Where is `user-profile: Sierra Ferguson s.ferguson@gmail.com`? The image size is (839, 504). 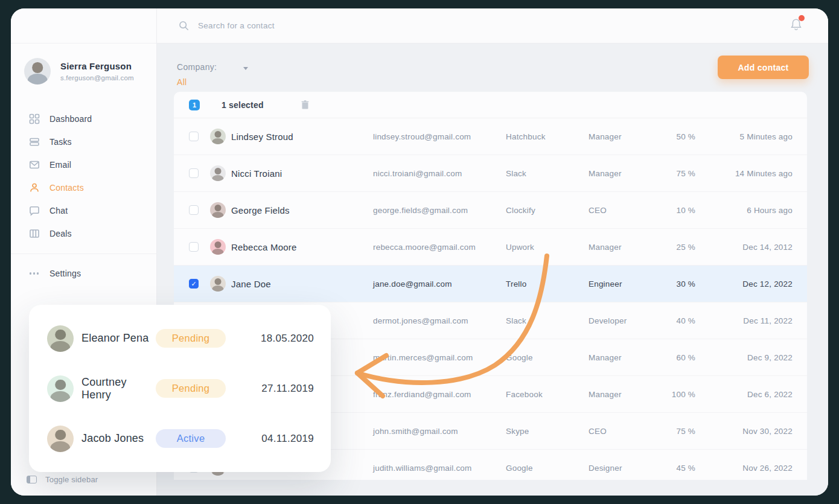
user-profile: Sierra Ferguson s.ferguson@gmail.com is located at coordinates (83, 64).